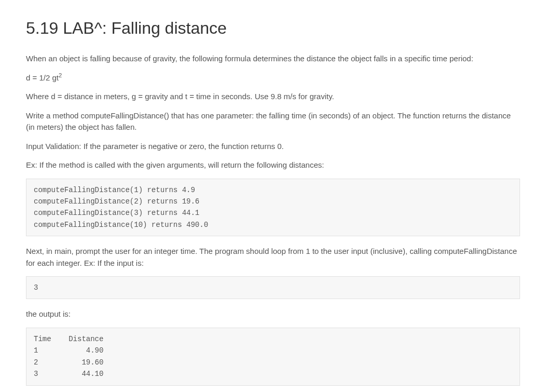 The image size is (546, 392). What do you see at coordinates (273, 146) in the screenshot?
I see `validation-paragraph: Input Validation: If the parameter is ne…` at bounding box center [273, 146].